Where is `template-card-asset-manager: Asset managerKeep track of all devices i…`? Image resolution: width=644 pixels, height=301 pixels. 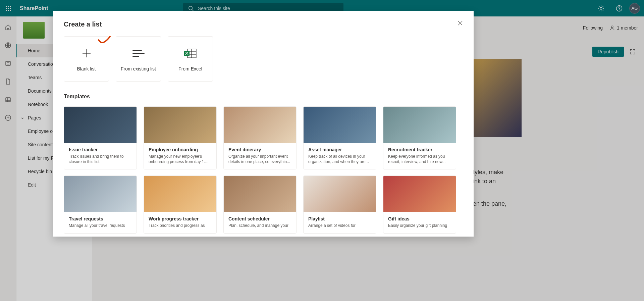
template-card-asset-manager: Asset managerKeep track of all devices i… is located at coordinates (340, 138).